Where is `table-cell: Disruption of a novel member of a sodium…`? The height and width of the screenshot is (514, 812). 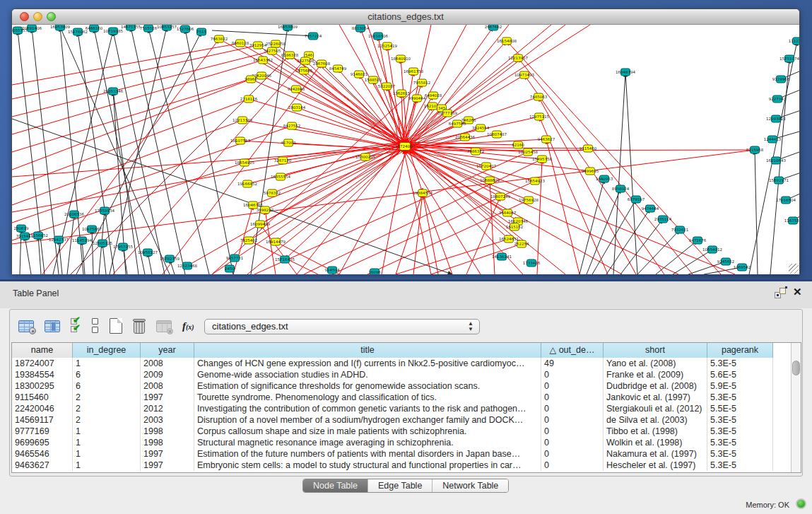
table-cell: Disruption of a novel member of a sodium… is located at coordinates (367, 420).